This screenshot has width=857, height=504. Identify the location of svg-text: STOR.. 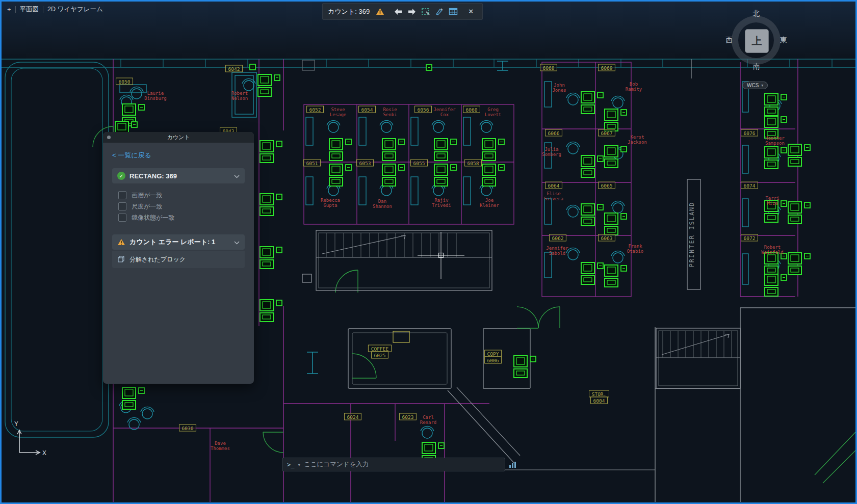
(600, 394).